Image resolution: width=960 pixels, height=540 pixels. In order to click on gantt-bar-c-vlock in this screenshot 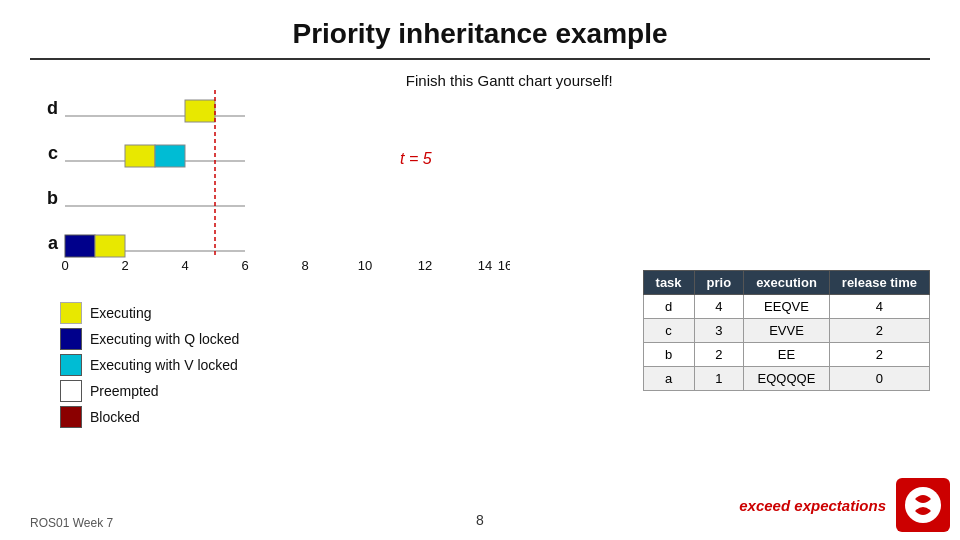, I will do `click(170, 156)`.